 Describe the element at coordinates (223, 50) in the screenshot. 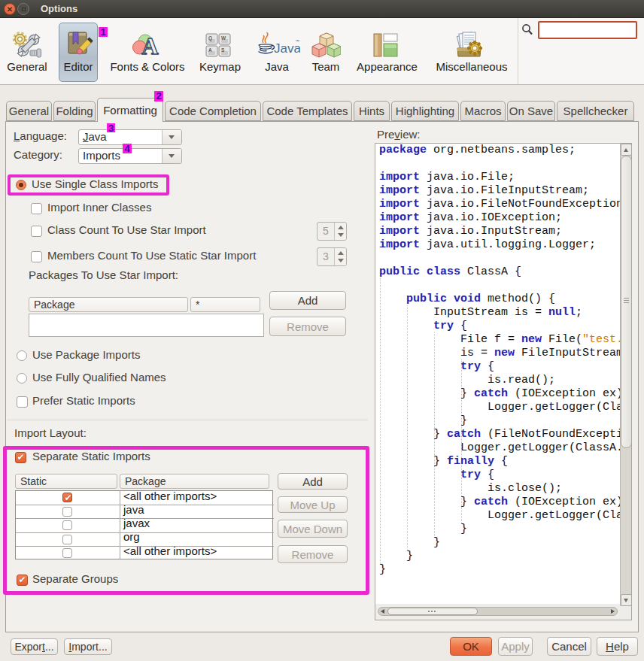

I see `svg-text: S` at that location.